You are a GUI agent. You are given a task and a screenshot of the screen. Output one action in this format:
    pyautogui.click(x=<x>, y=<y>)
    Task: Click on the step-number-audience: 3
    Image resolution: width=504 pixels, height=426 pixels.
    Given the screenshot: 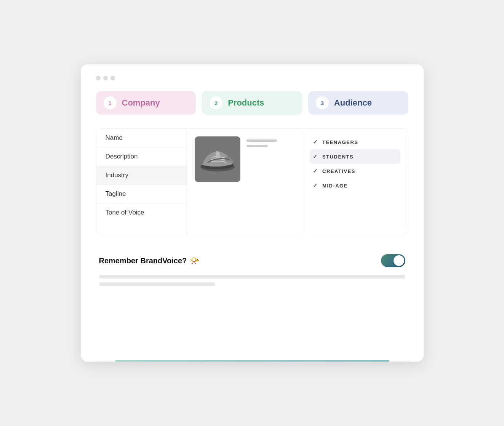 What is the action you would take?
    pyautogui.click(x=322, y=103)
    